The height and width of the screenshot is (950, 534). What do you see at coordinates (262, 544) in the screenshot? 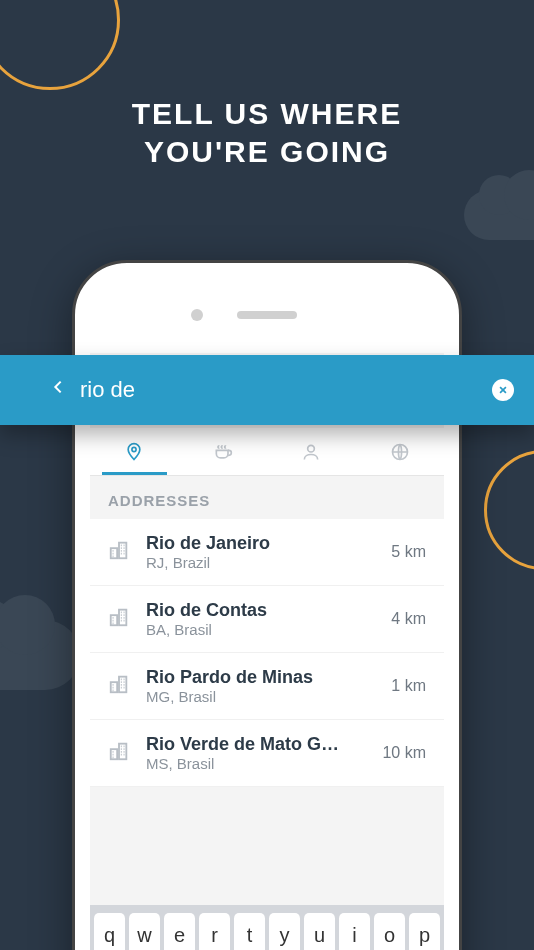
I see `result-title: Rio de Janeiro` at bounding box center [262, 544].